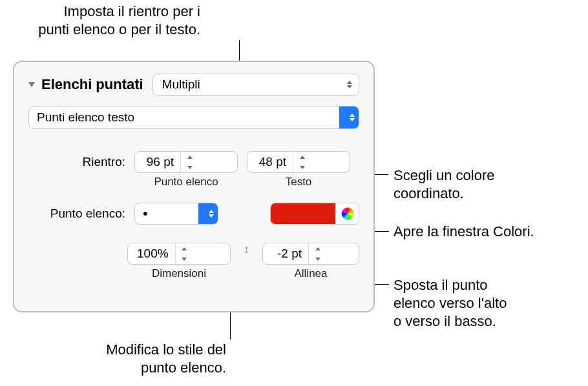  I want to click on callout-opens-colors: Apre la finestra Colori., so click(490, 232).